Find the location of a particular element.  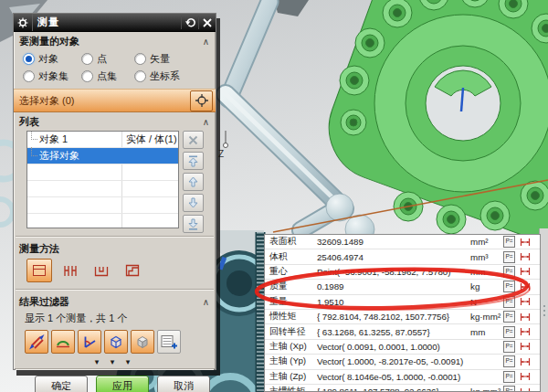

method-posts-icon is located at coordinates (70, 270).